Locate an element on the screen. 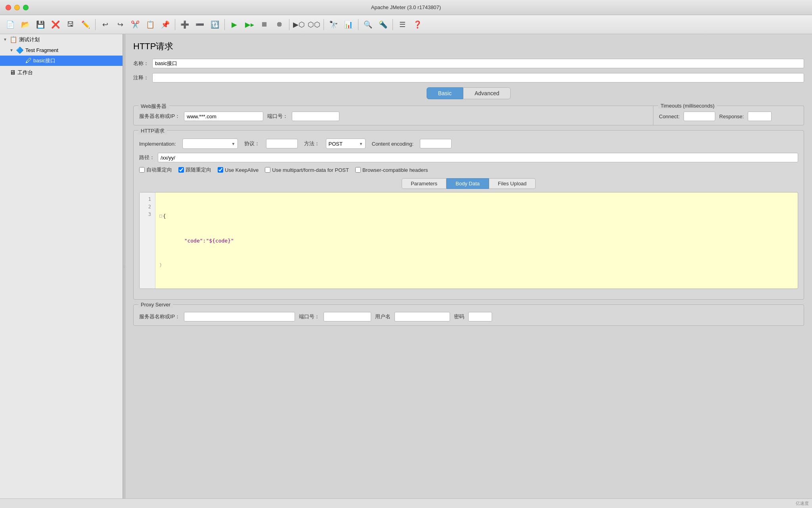 This screenshot has width=812, height=508. tab-files-upload: Files Upload is located at coordinates (512, 183).